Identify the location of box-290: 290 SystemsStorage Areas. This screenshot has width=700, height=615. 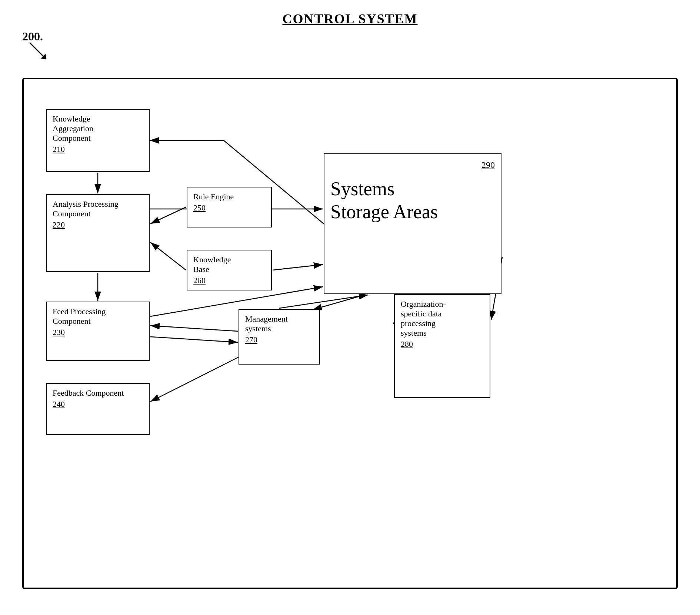
(413, 224).